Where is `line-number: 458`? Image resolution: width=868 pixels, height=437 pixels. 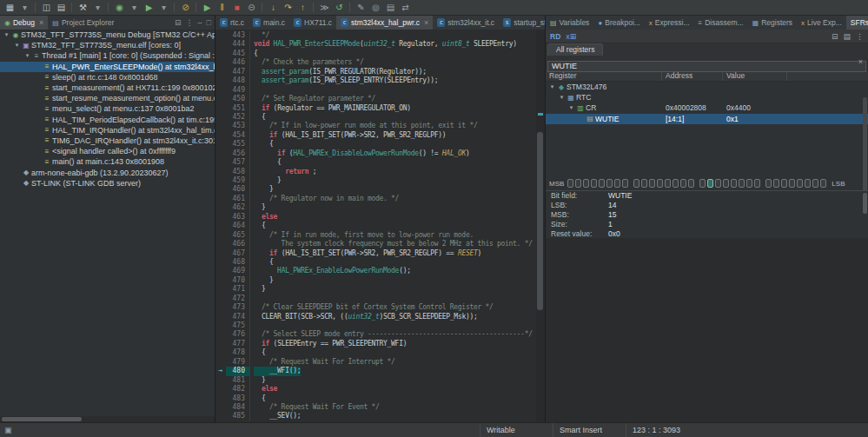
line-number: 458 is located at coordinates (238, 172).